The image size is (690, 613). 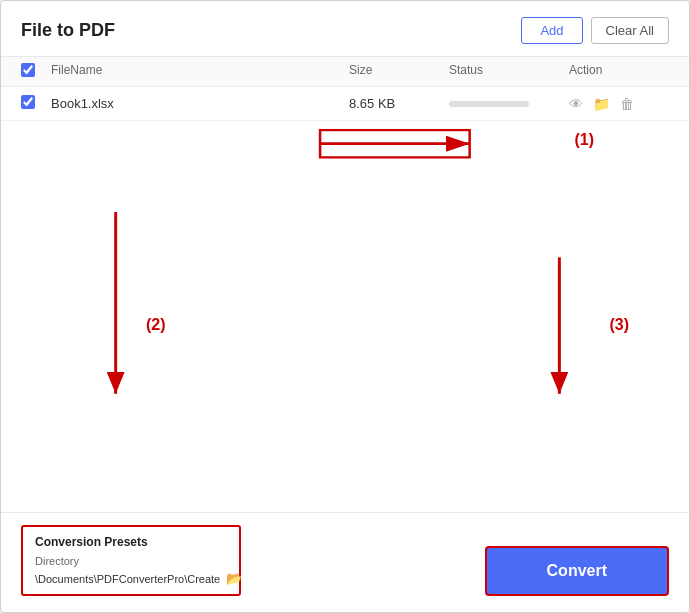 What do you see at coordinates (509, 104) in the screenshot?
I see `row-status` at bounding box center [509, 104].